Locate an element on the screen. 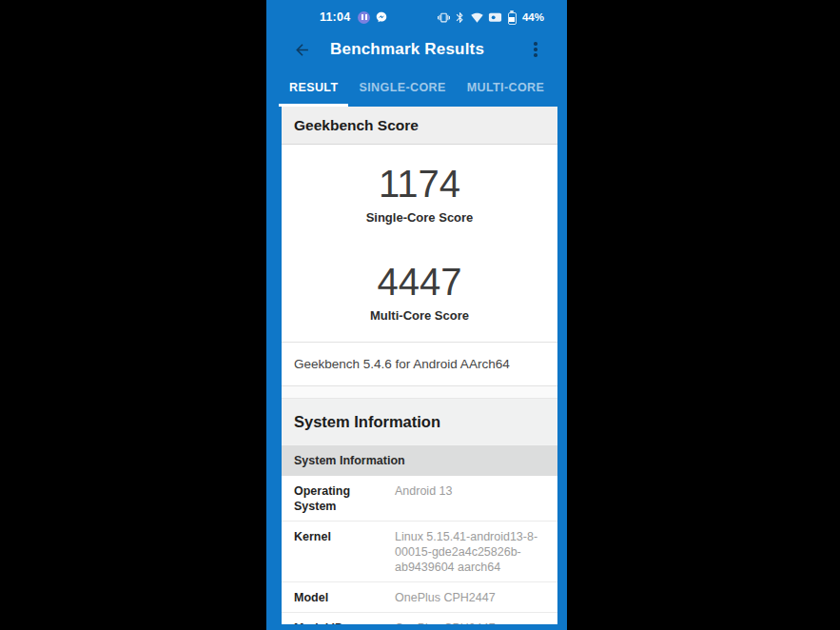 This screenshot has height=630, width=840. camera-icon is located at coordinates (495, 17).